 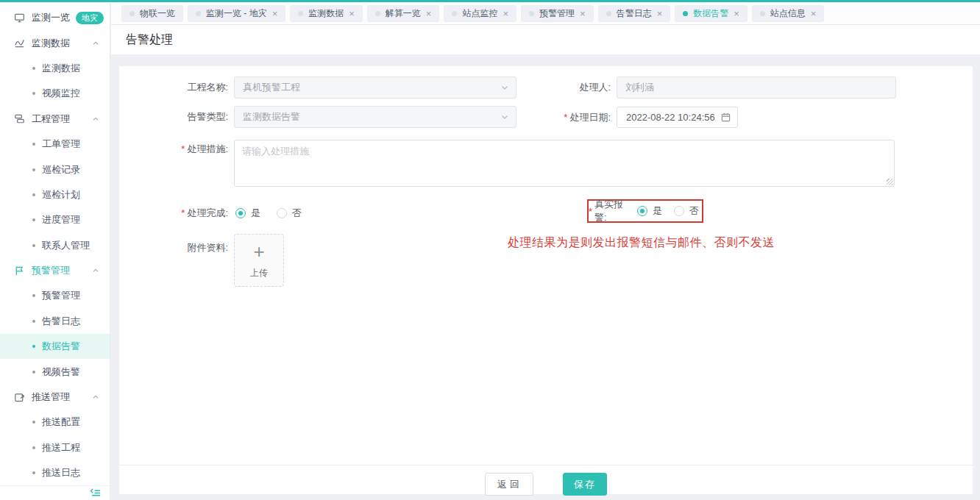 I want to click on sidebar-group-warning-mgmt: 预警管理, so click(x=54, y=271).